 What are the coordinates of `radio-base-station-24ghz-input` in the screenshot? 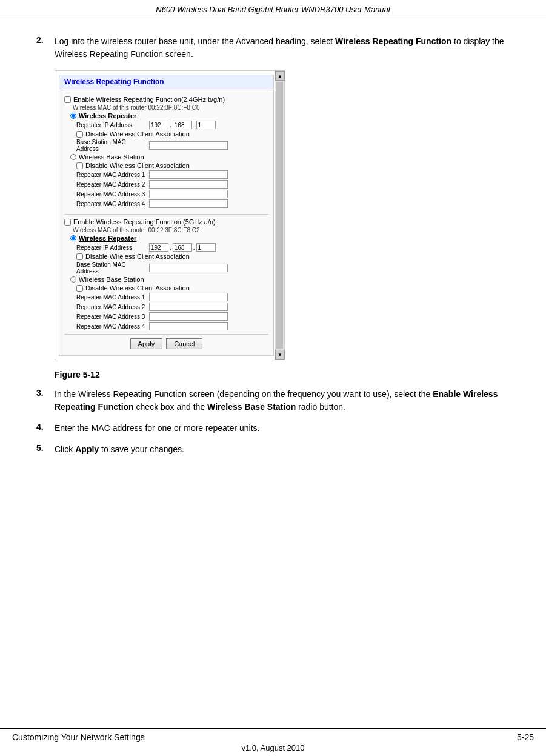 It's located at (73, 157).